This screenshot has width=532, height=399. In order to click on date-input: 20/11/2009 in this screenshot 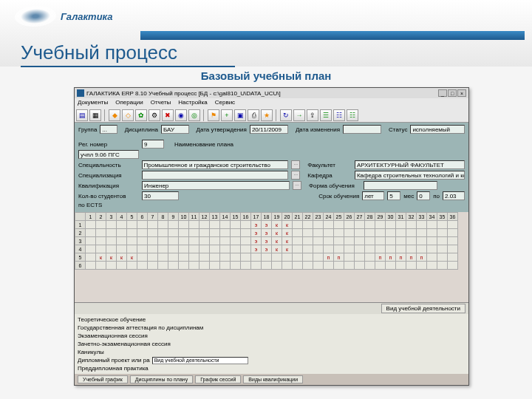, I will do `click(269, 129)`.